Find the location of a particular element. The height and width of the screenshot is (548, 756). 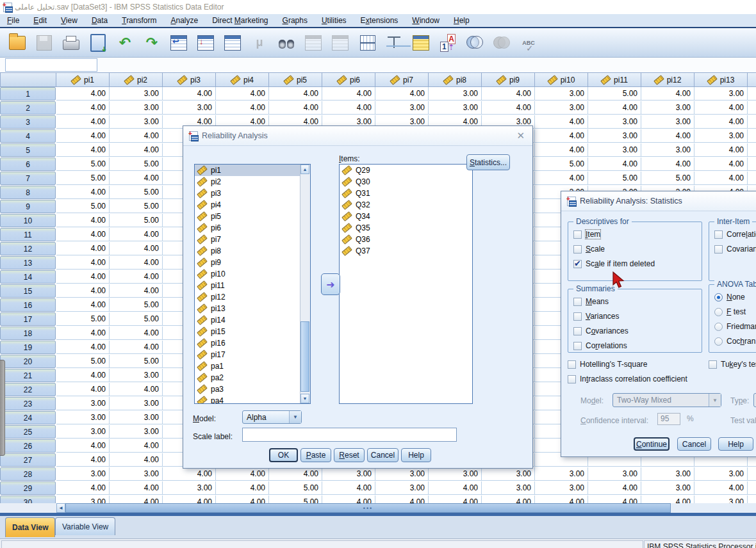

cell-pi1-16: 4.00 is located at coordinates (83, 305).